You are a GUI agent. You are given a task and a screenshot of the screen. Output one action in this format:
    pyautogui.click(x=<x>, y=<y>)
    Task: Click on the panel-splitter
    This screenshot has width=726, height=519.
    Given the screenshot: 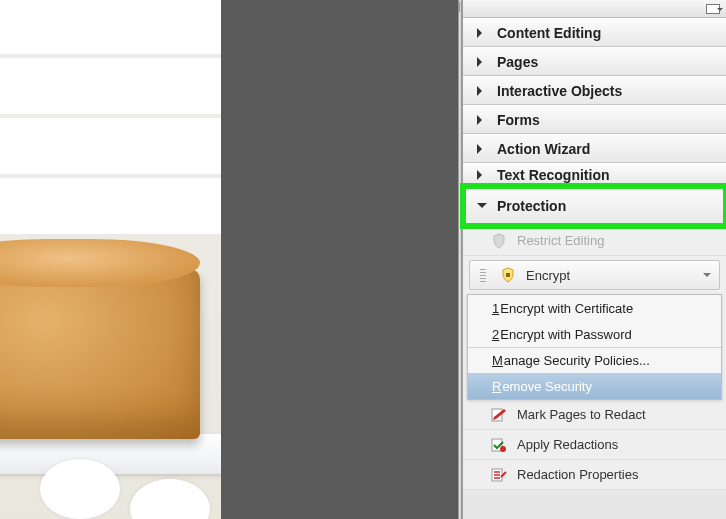 What is the action you would take?
    pyautogui.click(x=460, y=260)
    